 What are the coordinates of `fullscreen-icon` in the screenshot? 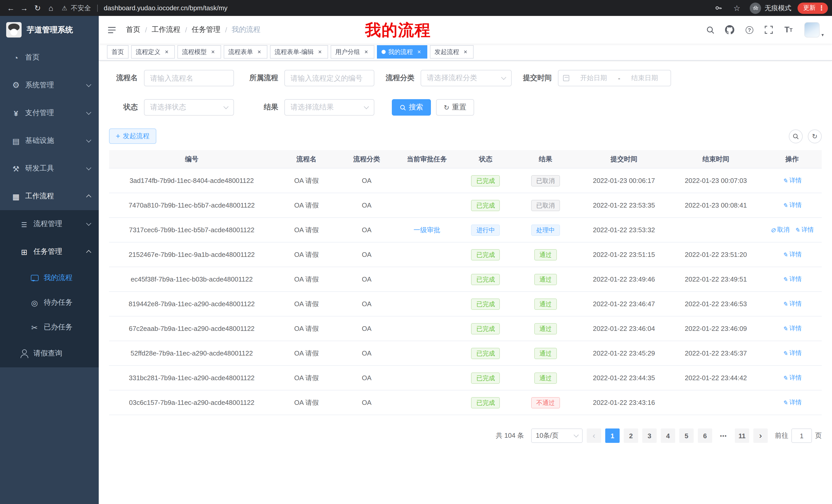 It's located at (769, 30).